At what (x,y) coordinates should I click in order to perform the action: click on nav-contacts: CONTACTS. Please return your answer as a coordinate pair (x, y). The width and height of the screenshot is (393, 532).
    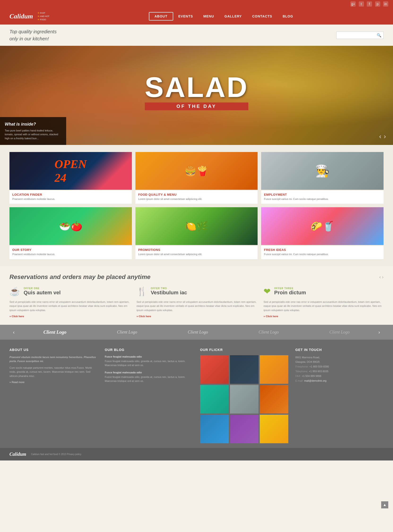
    Looking at the image, I should click on (262, 16).